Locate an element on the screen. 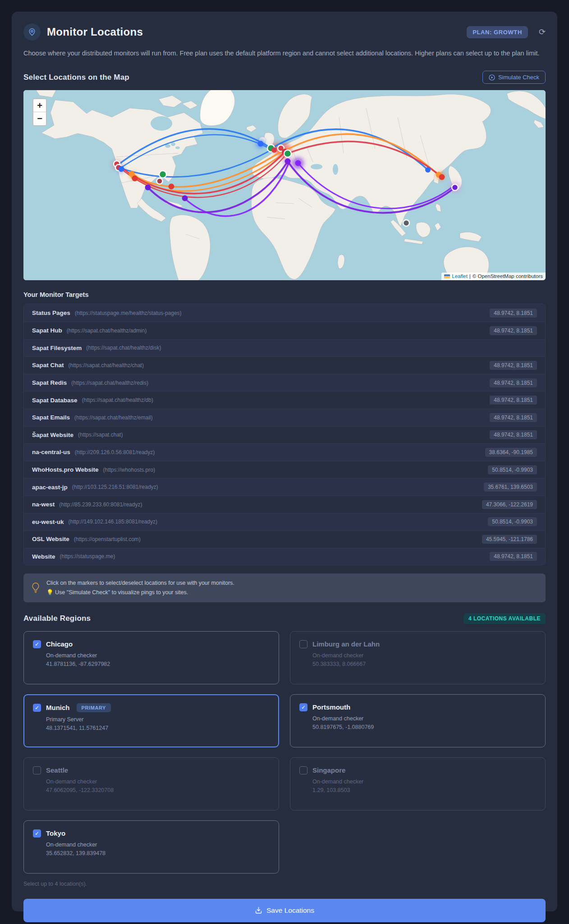 This screenshot has width=569, height=924. target-name: OSL Website is located at coordinates (50, 539).